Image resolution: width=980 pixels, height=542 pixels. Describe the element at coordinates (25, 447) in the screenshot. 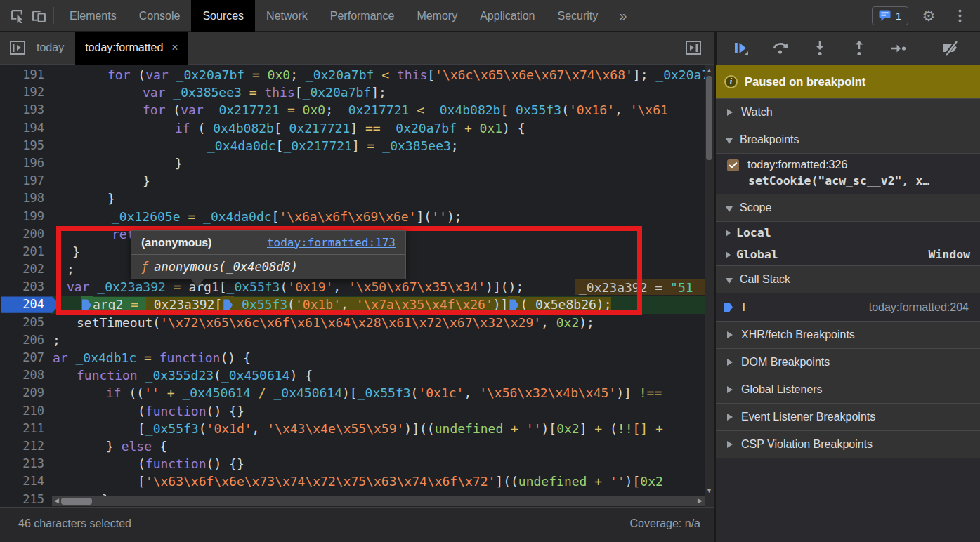

I see `line-number: 212` at that location.